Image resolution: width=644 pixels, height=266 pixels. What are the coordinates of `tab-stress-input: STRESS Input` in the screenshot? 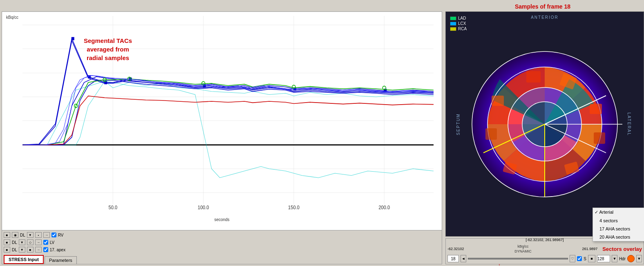 It's located at (24, 259).